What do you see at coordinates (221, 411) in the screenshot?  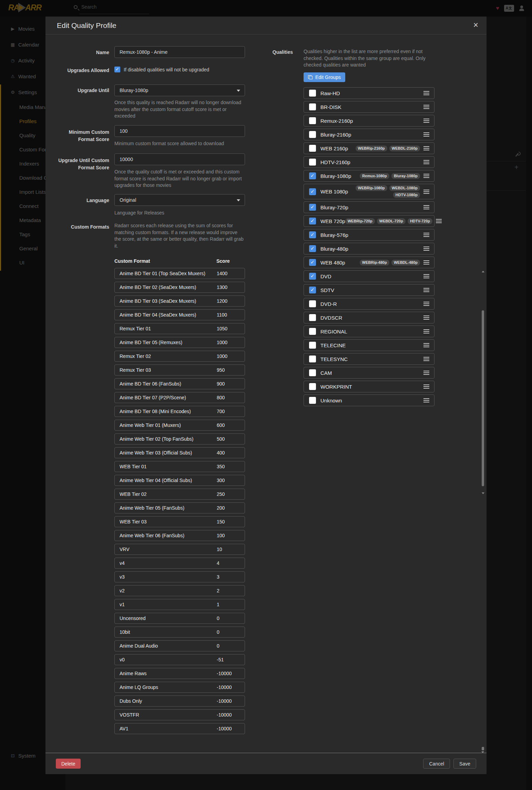 I see `custom-format-score-input: 700` at bounding box center [221, 411].